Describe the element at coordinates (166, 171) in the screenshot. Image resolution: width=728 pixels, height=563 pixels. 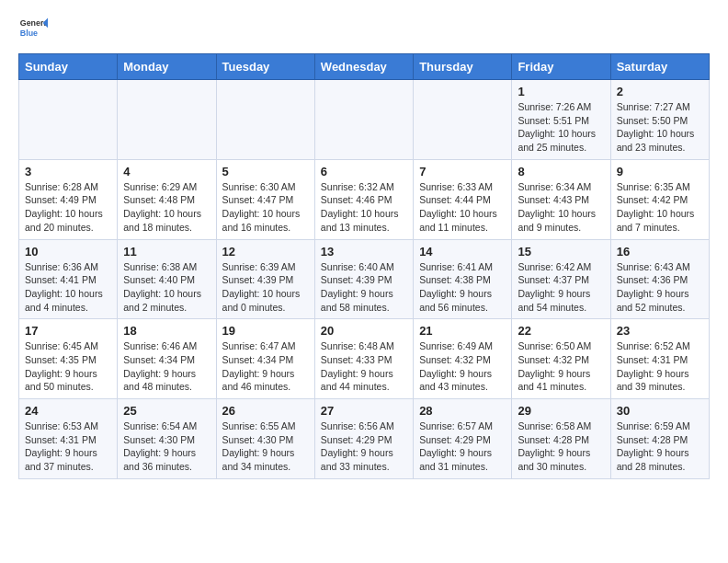
I see `day-number: 4` at that location.